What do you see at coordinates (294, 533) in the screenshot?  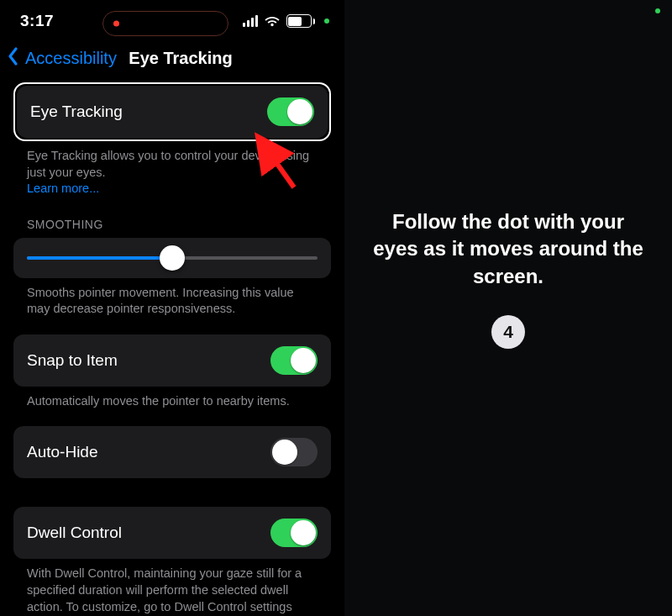 I see `dwell-control-toggle` at bounding box center [294, 533].